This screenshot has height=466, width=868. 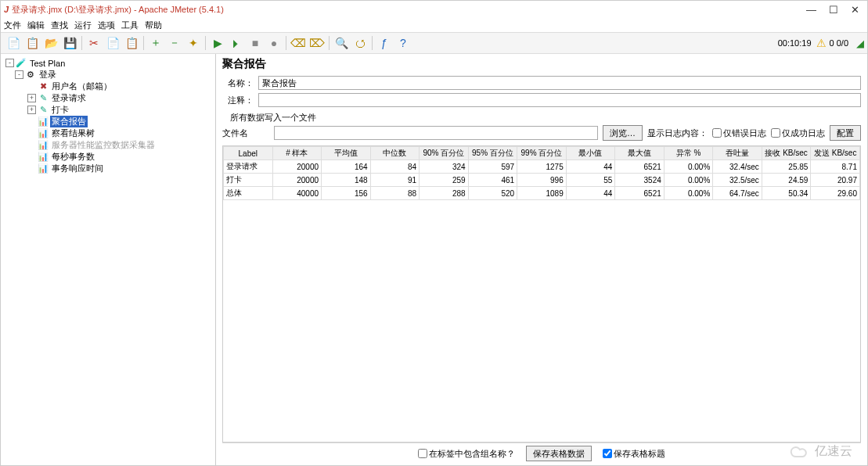 What do you see at coordinates (175, 43) in the screenshot?
I see `remove-icon: －` at bounding box center [175, 43].